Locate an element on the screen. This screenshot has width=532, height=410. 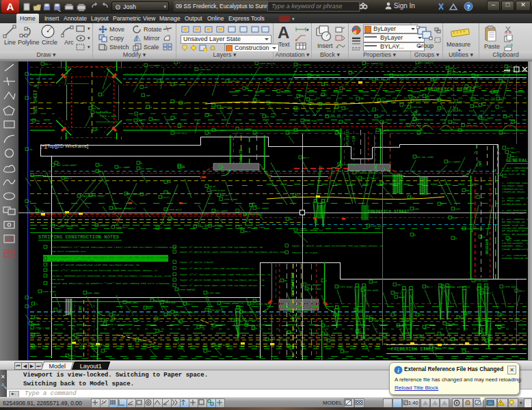
svg-text: 77 is located at coordinates (298, 195).